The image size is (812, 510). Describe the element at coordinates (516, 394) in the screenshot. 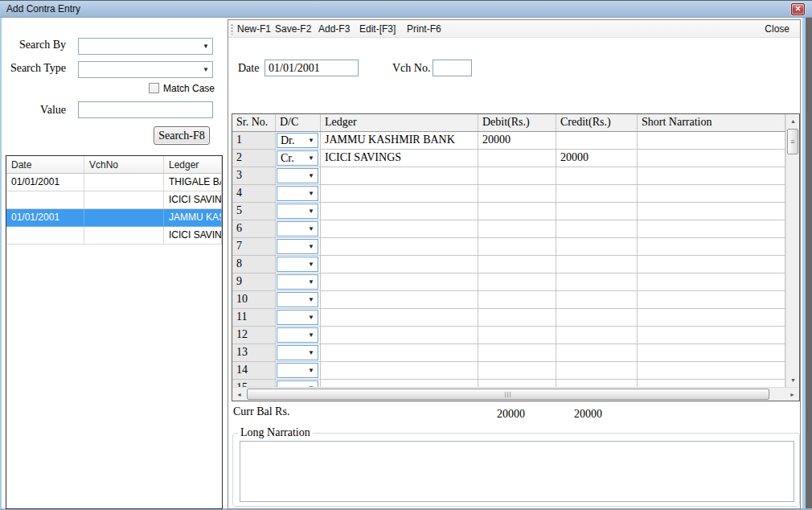

I see `horizontal-scrollbar: ◄ ||| ►` at that location.